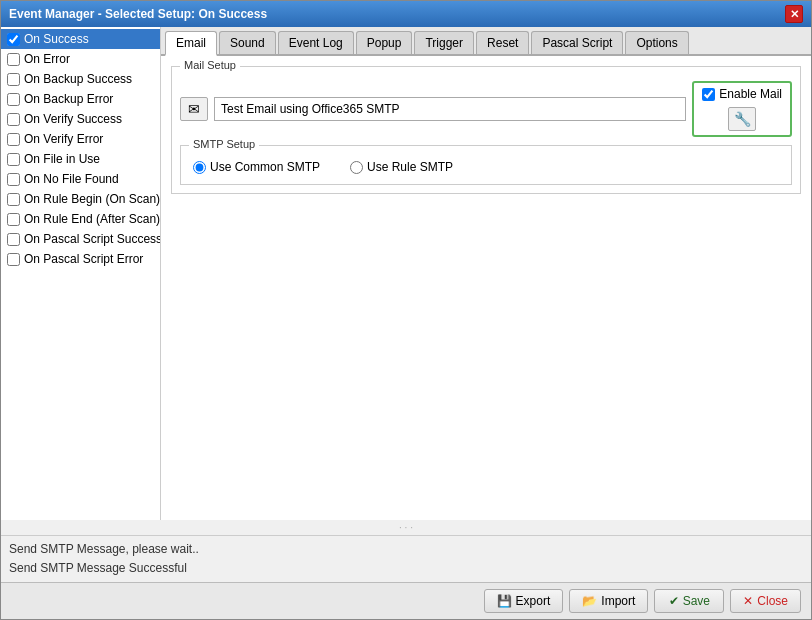 Image resolution: width=812 pixels, height=620 pixels. I want to click on sidebar-item-on-error: On Error, so click(80, 59).